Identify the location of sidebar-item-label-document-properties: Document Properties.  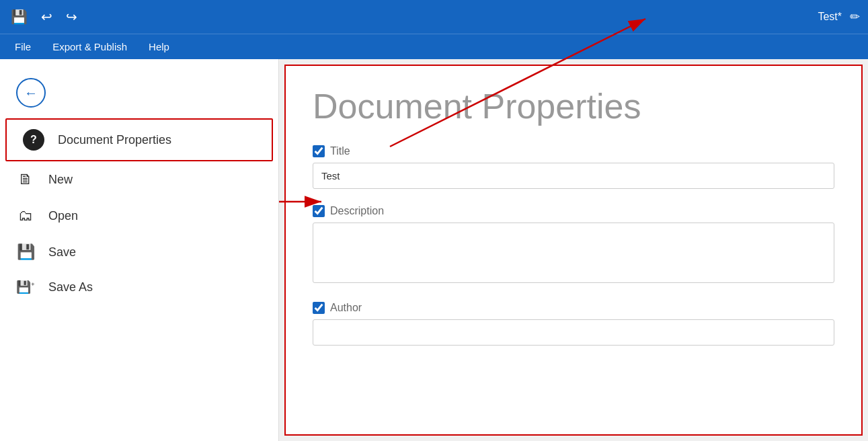
(114, 140).